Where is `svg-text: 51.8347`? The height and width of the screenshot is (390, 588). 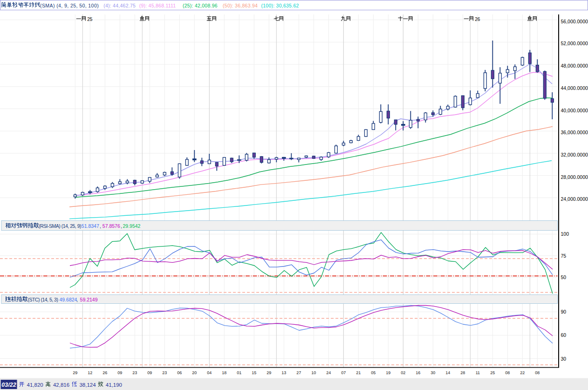 svg-text: 51.8347 is located at coordinates (90, 226).